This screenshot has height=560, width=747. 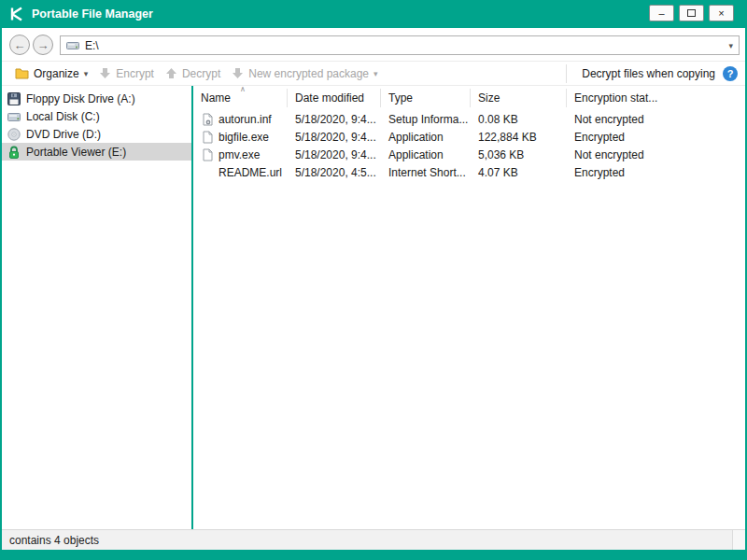 What do you see at coordinates (426, 98) in the screenshot?
I see `column-header-type: Type` at bounding box center [426, 98].